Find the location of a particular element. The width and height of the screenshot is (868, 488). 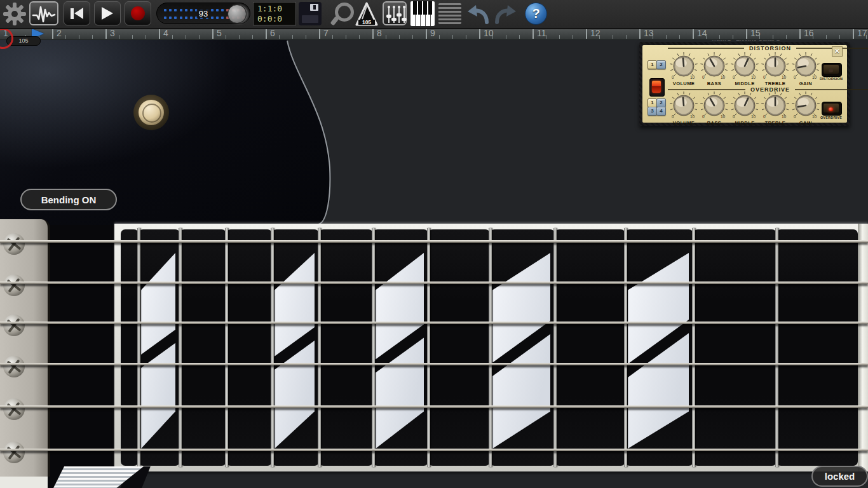

help-icon: ? is located at coordinates (536, 14).